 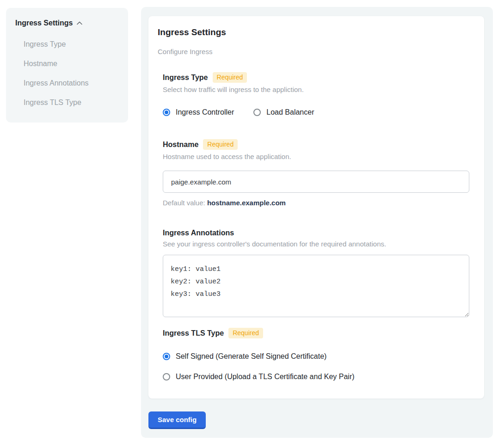 What do you see at coordinates (316, 52) in the screenshot?
I see `page-subtitle: Configure Ingress` at bounding box center [316, 52].